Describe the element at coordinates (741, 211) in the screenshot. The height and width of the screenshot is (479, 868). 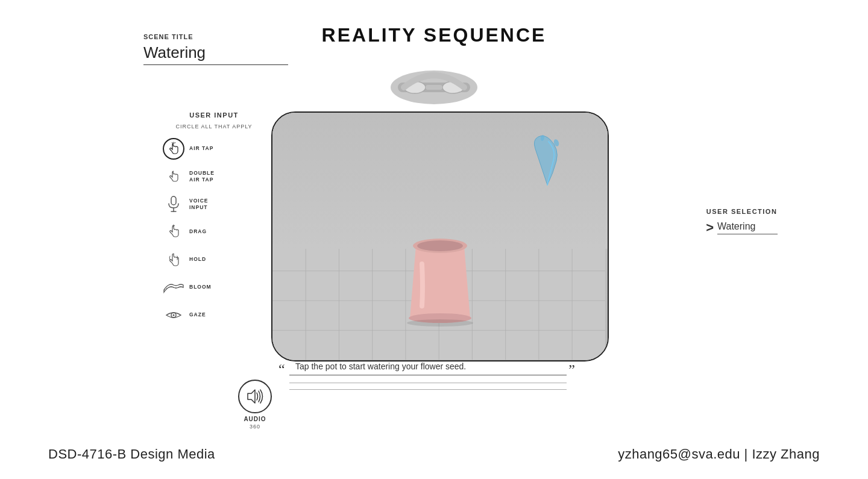
I see `user-selection-title: USER SELECTION` at that location.